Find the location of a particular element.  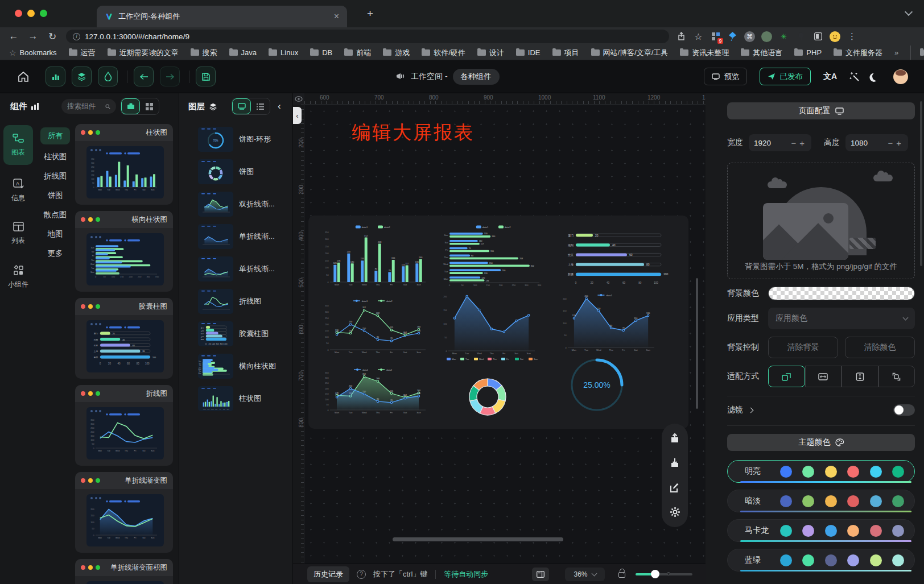

bookmark-item: 资讯未整理 is located at coordinates (704, 53).